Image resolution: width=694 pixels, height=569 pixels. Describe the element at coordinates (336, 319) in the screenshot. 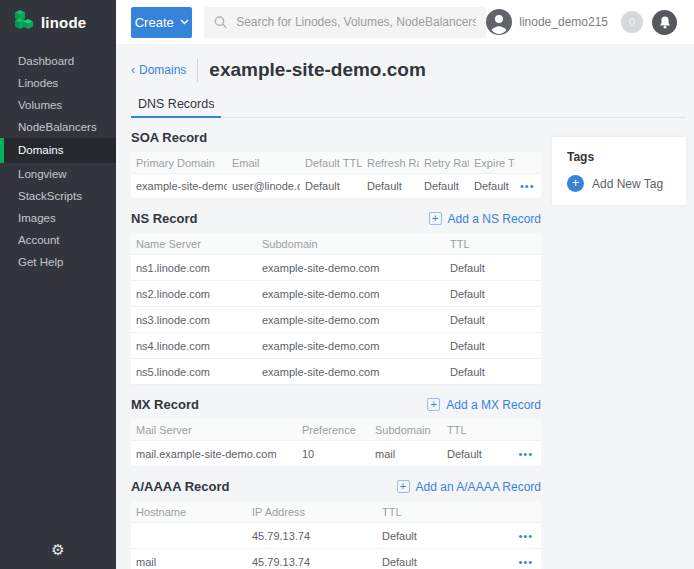

I see `table-row: ns3.linode.comexample-site-demo.comDefau…` at that location.